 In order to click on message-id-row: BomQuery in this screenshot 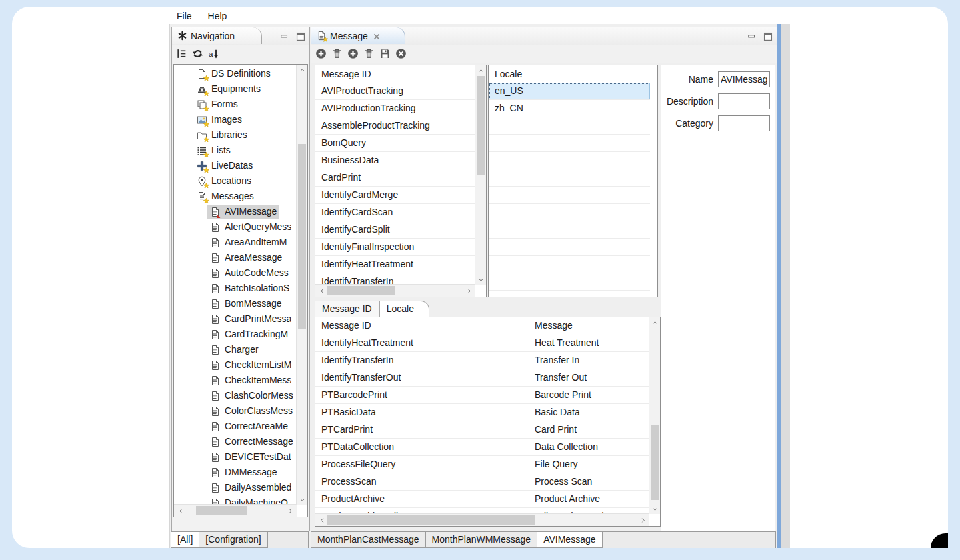, I will do `click(395, 143)`.